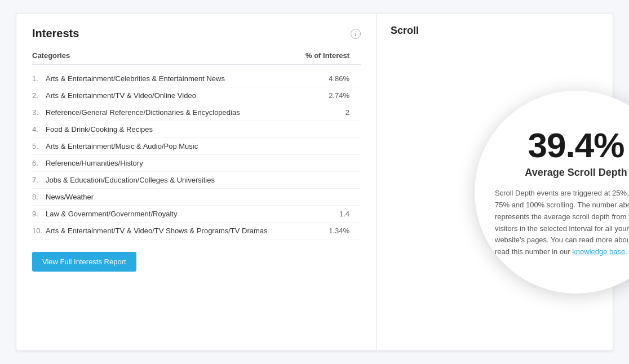  What do you see at coordinates (112, 214) in the screenshot?
I see `item-name-8: Law & Government/Government/Royalty` at bounding box center [112, 214].